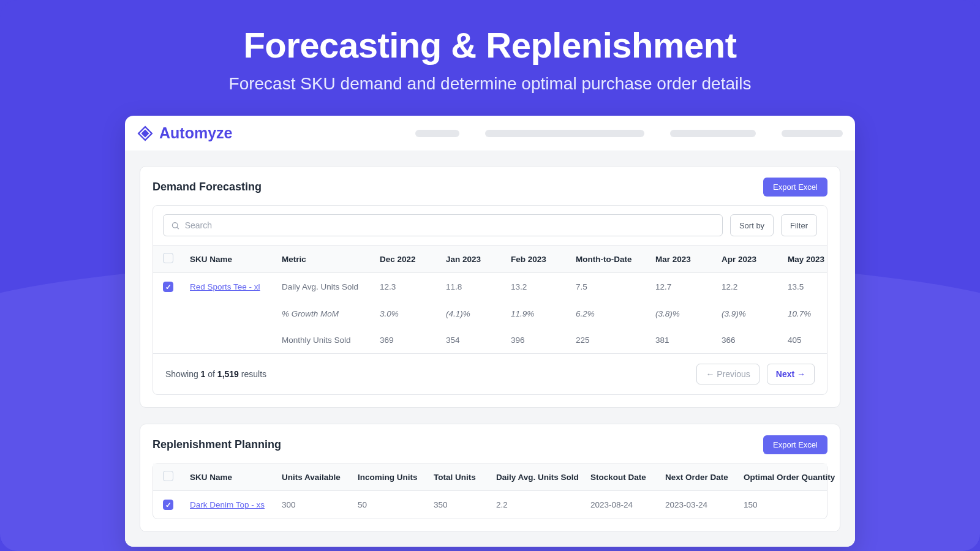  I want to click on cell: (4.1)%, so click(478, 313).